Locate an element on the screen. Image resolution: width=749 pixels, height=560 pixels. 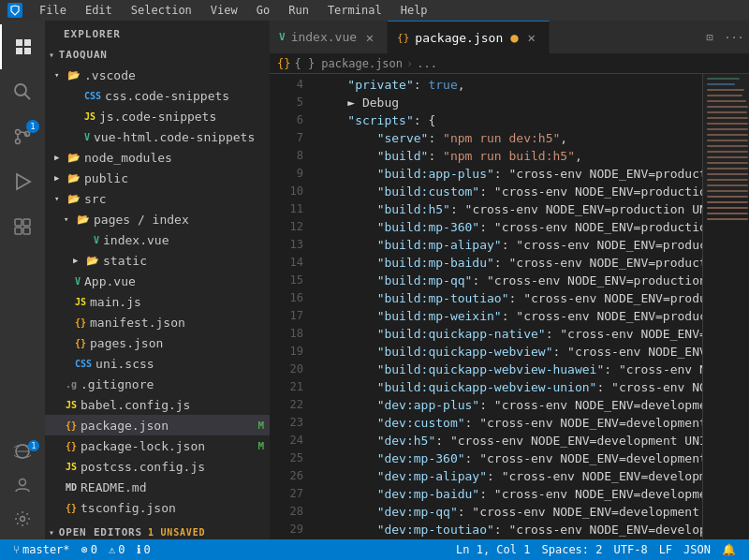
menu-selection: Selection is located at coordinates (161, 10).